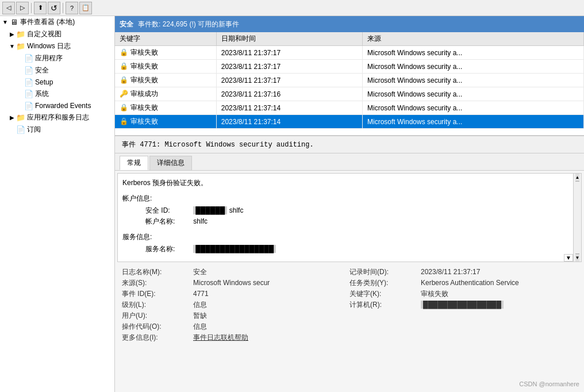  I want to click on meta-value-opcode: 信息, so click(200, 326).